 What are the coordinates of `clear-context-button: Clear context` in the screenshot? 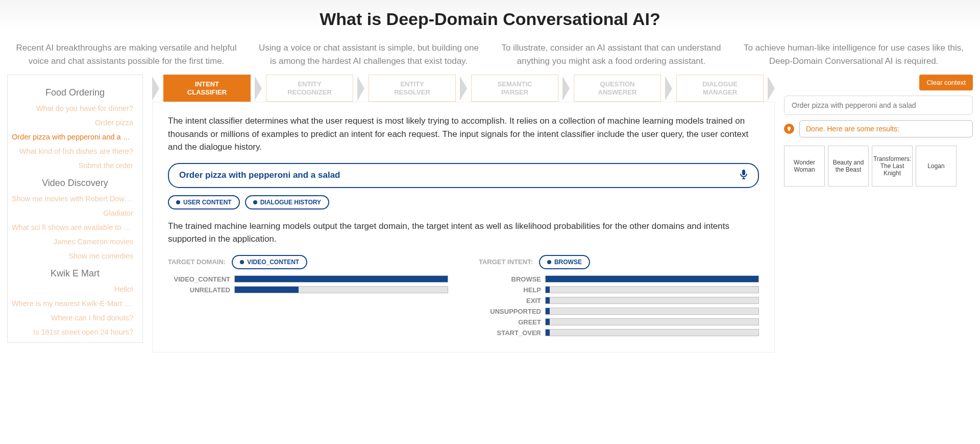 It's located at (946, 83).